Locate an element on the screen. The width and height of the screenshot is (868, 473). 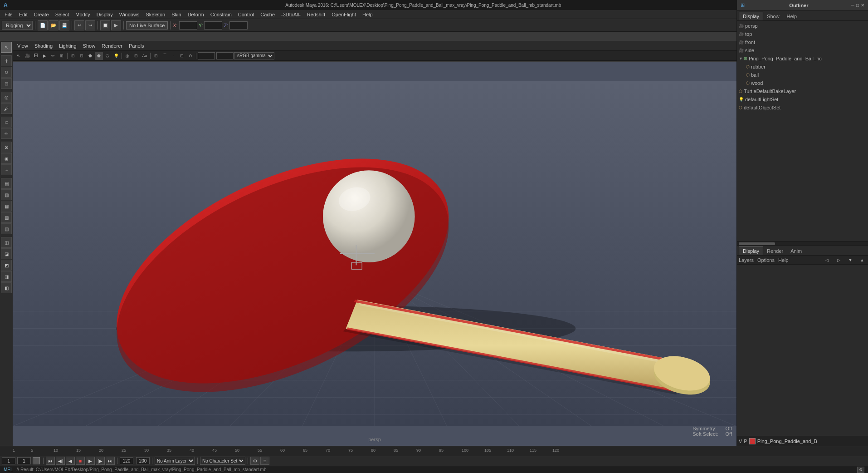
tab-show: Show is located at coordinates (773, 16).